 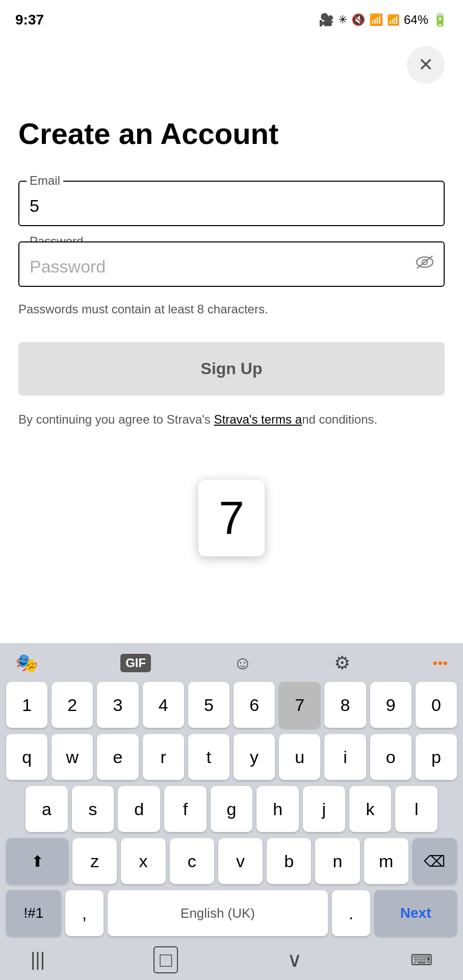 What do you see at coordinates (376, 20) in the screenshot?
I see `wifi-icon: 📶` at bounding box center [376, 20].